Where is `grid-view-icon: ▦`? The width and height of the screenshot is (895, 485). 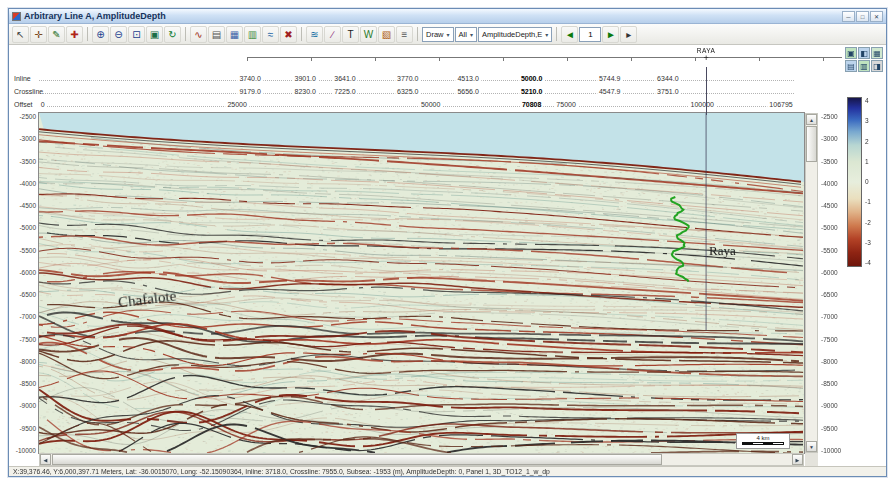
grid-view-icon: ▦ is located at coordinates (877, 53).